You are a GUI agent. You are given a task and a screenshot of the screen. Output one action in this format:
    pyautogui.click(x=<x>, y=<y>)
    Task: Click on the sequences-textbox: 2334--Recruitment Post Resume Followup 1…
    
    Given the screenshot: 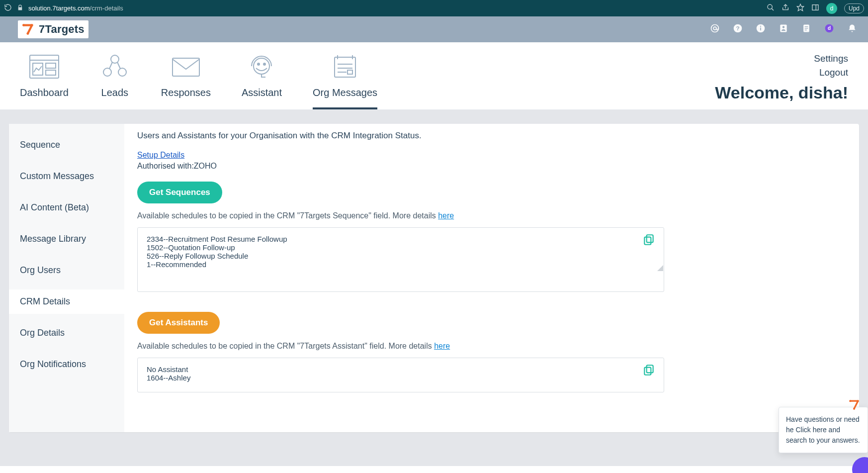 What is the action you would take?
    pyautogui.click(x=401, y=260)
    